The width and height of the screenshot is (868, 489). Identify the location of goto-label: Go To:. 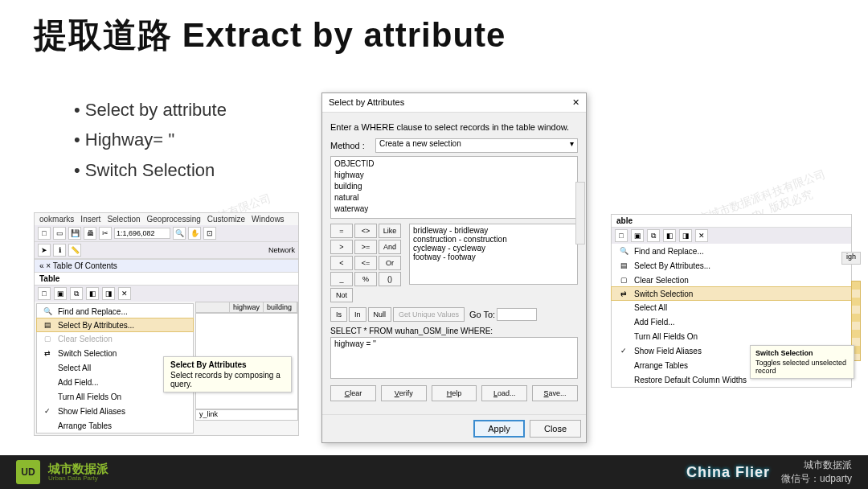
(482, 314).